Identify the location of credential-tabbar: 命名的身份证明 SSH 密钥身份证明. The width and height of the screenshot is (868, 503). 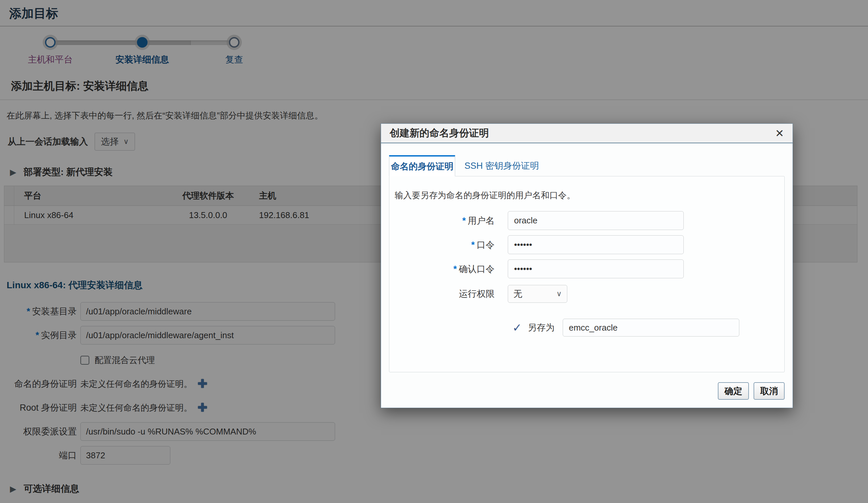
(587, 166).